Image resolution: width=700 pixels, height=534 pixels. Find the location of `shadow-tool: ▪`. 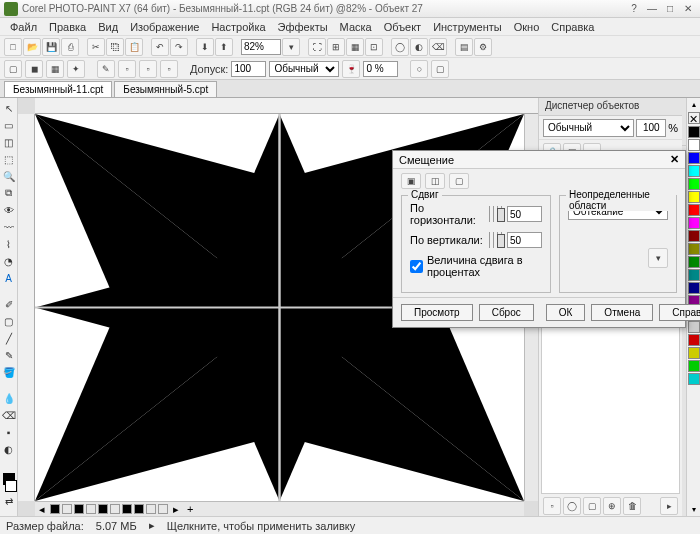

shadow-tool: ▪ is located at coordinates (9, 432).